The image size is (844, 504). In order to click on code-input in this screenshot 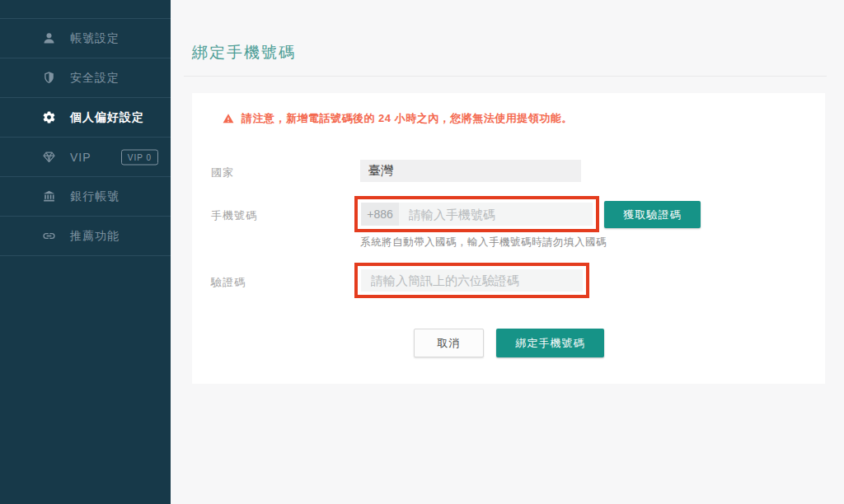, I will do `click(471, 280)`.